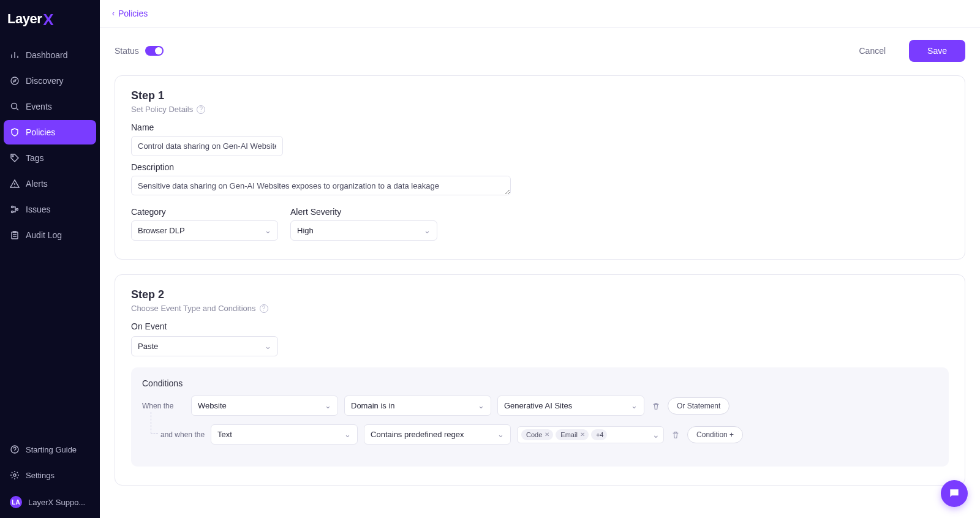 Image resolution: width=980 pixels, height=518 pixels. Describe the element at coordinates (284, 435) in the screenshot. I see `condition-subject-select: Text ⌄` at that location.